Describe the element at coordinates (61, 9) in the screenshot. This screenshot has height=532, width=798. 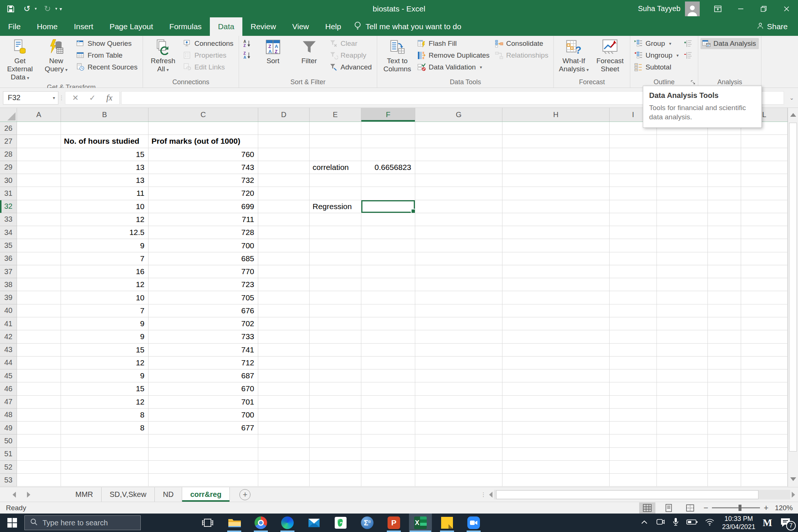
I see `customize-qat-icon: ▾` at that location.